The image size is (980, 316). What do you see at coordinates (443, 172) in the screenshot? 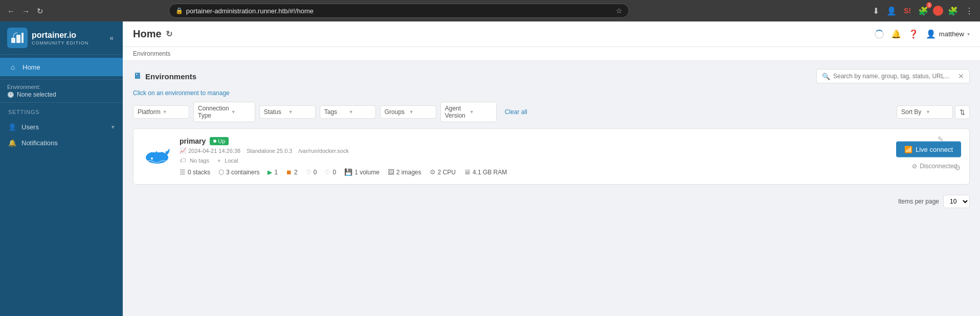
I see `cpu-stat: ⚙ 2 CPU` at bounding box center [443, 172].